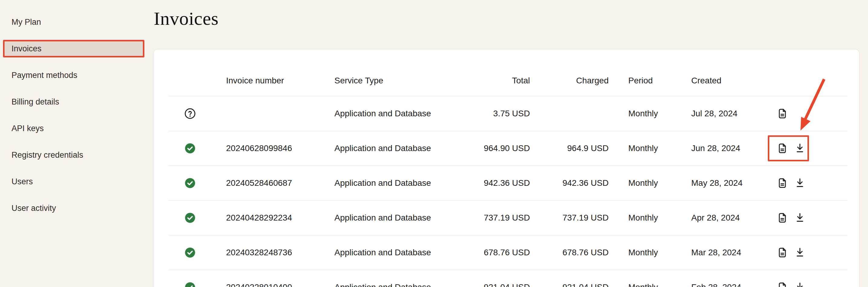 The width and height of the screenshot is (868, 287). I want to click on invoice-table-row: 20240228010400 Application and Database …, so click(508, 279).